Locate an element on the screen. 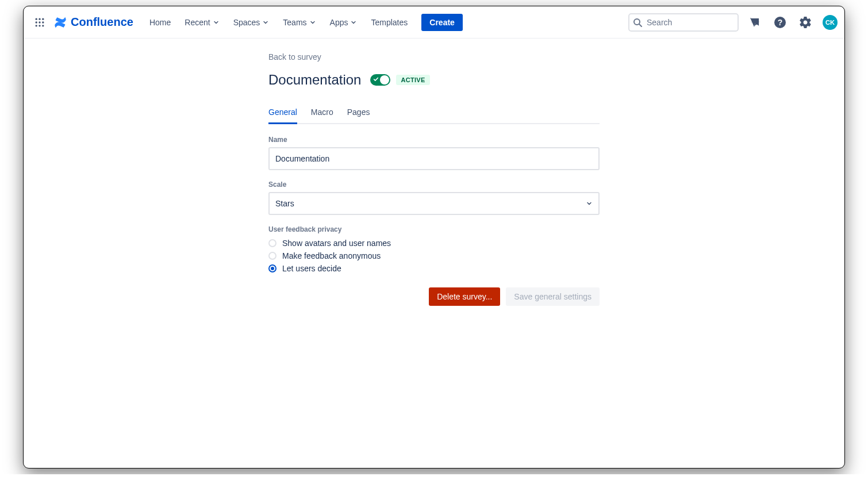  search-box is located at coordinates (683, 22).